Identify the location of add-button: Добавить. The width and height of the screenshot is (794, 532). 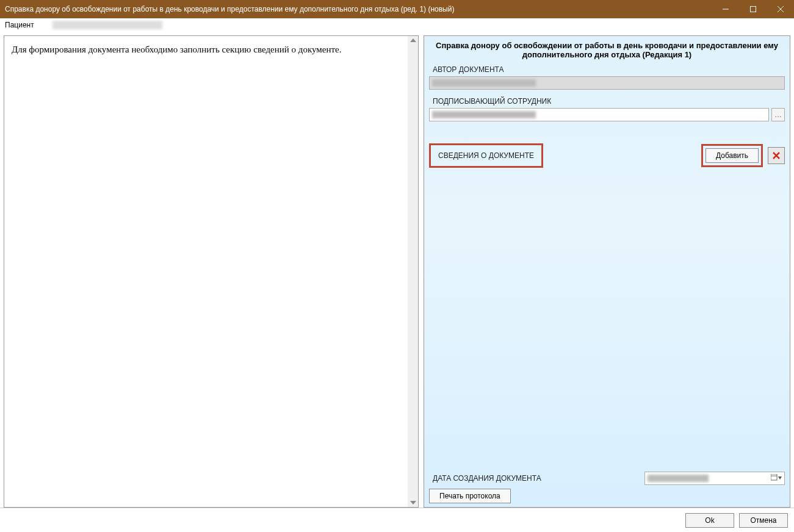
(732, 156).